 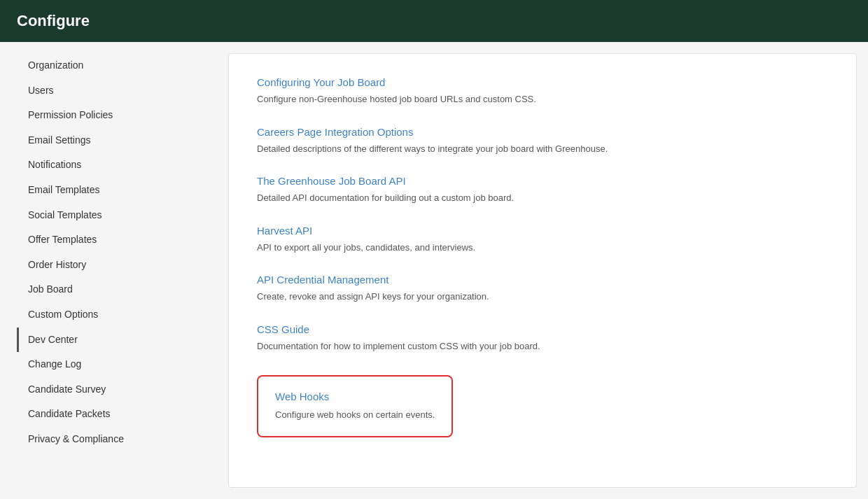 I want to click on content-item-careers-page-integration: Careers Page Integration OptionsDetailed…, so click(x=542, y=141).